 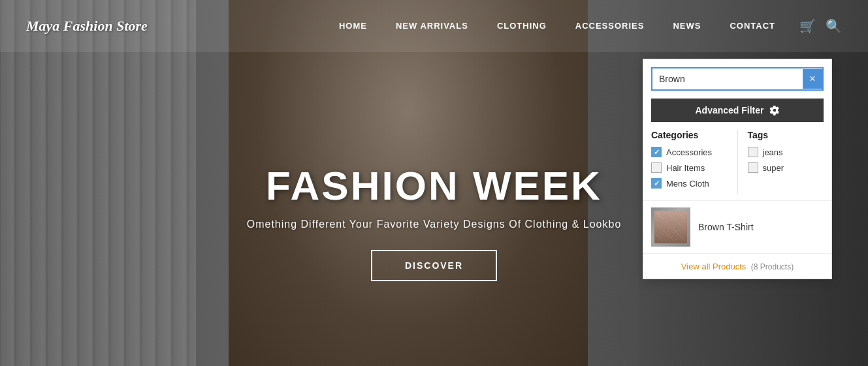 I want to click on search-input, so click(x=728, y=79).